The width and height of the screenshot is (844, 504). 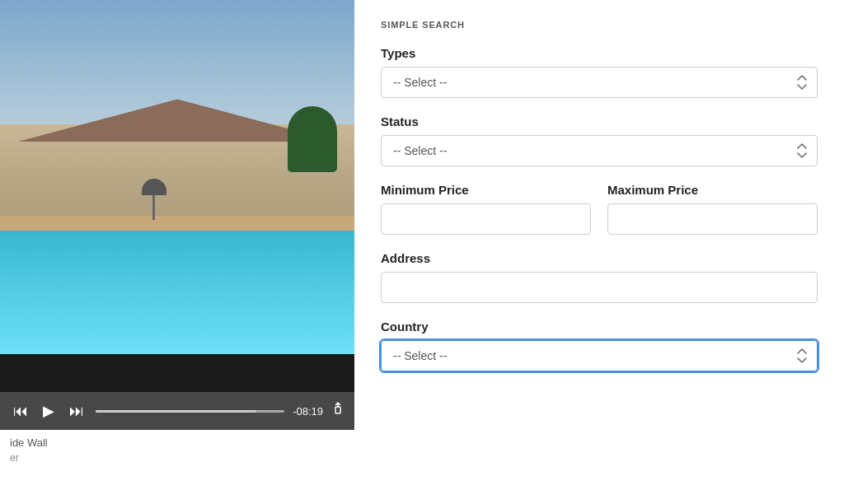 What do you see at coordinates (599, 82) in the screenshot?
I see `types-select: -- Select -- House Apartment Condo Land` at bounding box center [599, 82].